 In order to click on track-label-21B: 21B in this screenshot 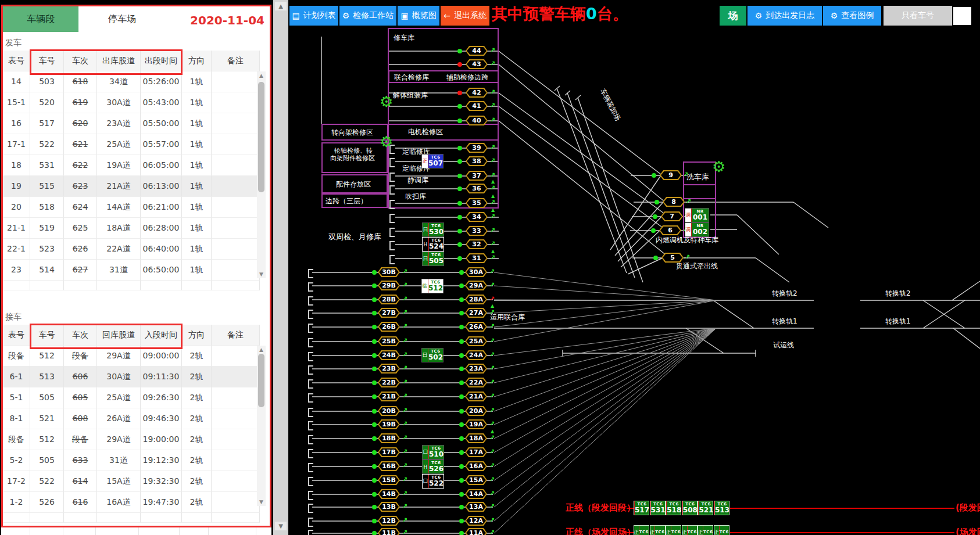, I will do `click(389, 396)`.